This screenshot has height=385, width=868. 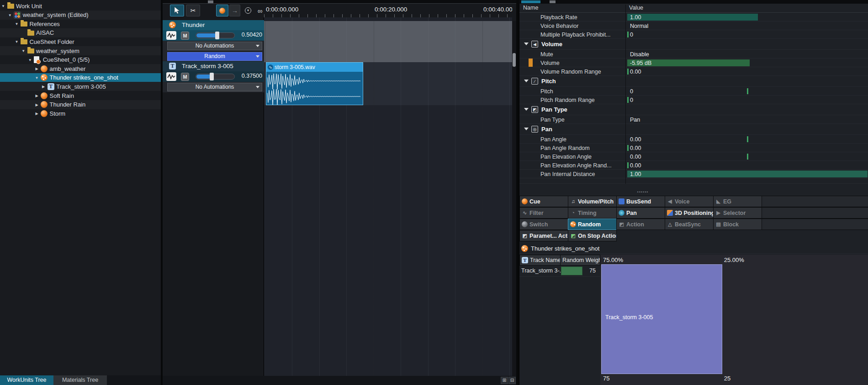 What do you see at coordinates (215, 57) in the screenshot?
I see `playback-mode-dropdown: Random` at bounding box center [215, 57].